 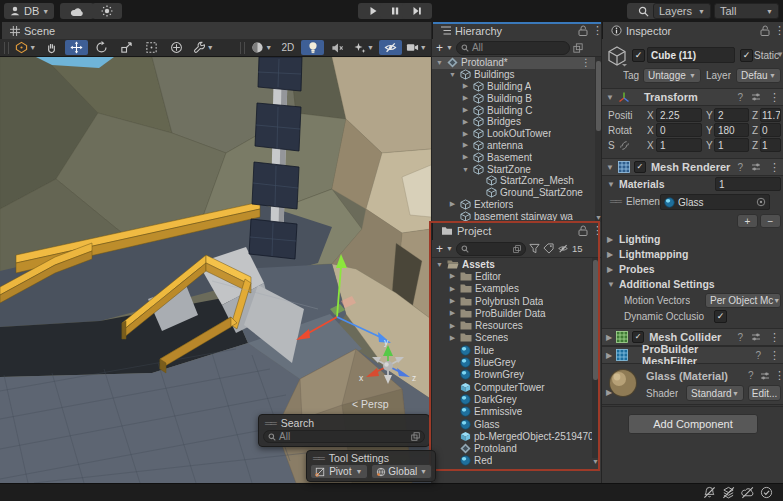 I want to click on project-item: BrownGrey, so click(x=512, y=375).